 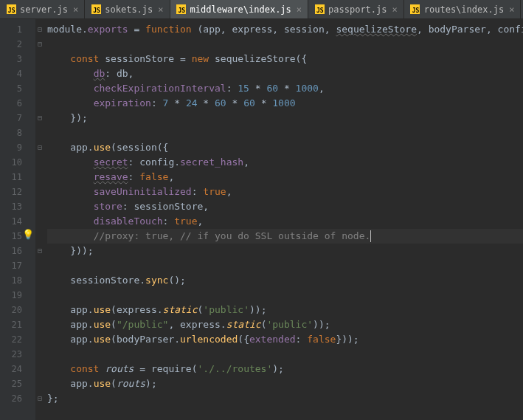 I want to click on code-line: expiration: 7 * 24 * 60 * 60 * 1000, so click(x=285, y=103).